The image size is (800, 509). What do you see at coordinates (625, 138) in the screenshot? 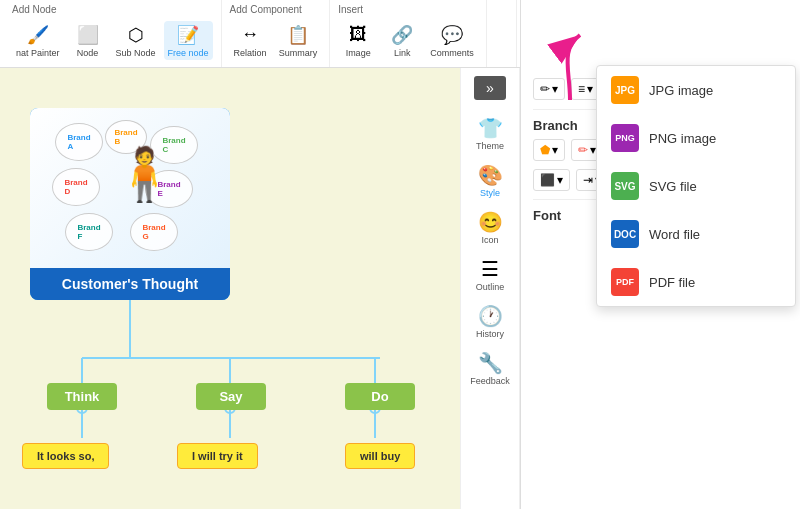
I see `png-icon: PNG` at bounding box center [625, 138].